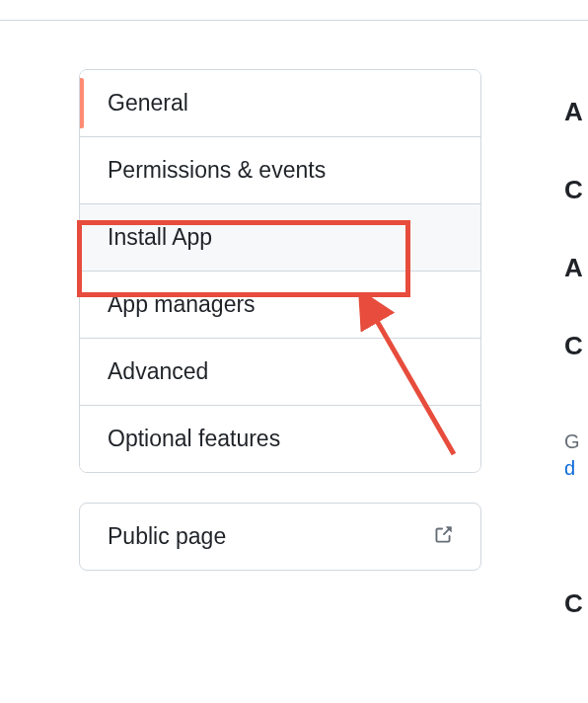 This screenshot has height=703, width=588. Describe the element at coordinates (280, 438) in the screenshot. I see `sidebar-item-optional-features: Optional features` at that location.